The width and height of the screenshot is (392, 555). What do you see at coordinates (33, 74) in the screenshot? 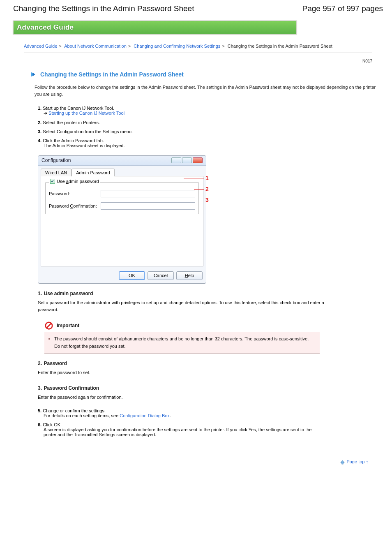
I see `arrow-right-icon` at bounding box center [33, 74].